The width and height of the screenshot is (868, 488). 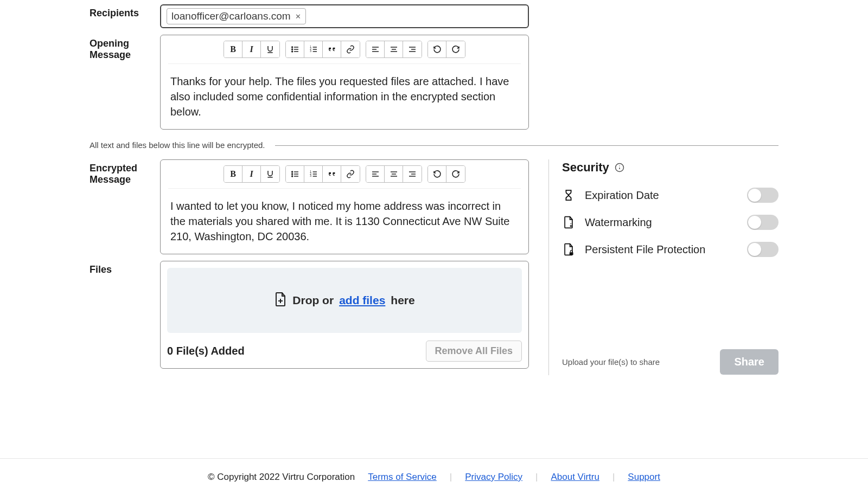 What do you see at coordinates (661, 195) in the screenshot?
I see `security-label-expiration: Expiration Date` at bounding box center [661, 195].